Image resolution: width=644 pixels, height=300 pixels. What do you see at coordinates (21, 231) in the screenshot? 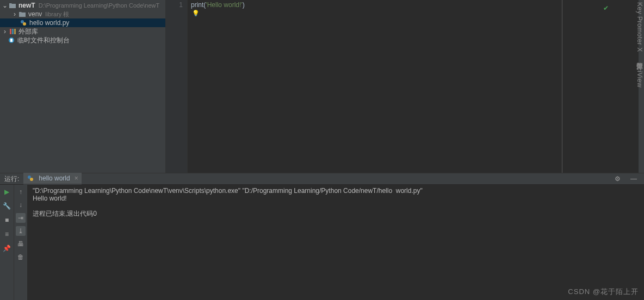
I see `scroll-end-icon: ⤓` at bounding box center [21, 231].